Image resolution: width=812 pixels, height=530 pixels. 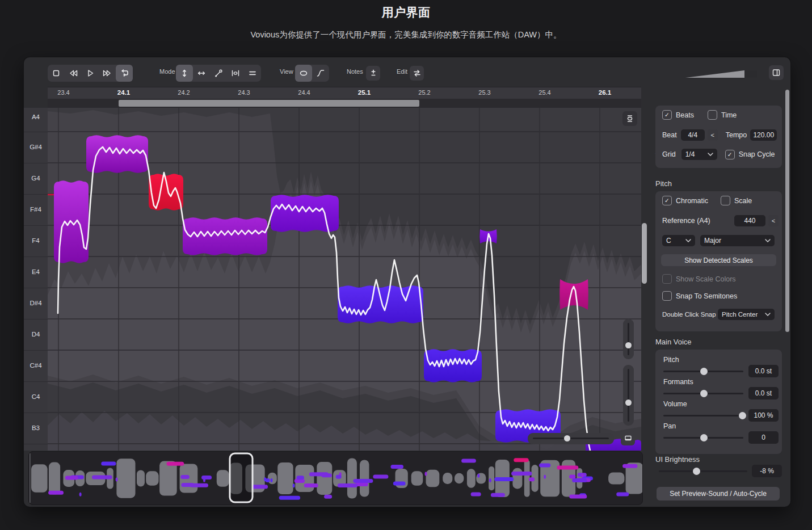 What do you see at coordinates (107, 73) in the screenshot?
I see `fast-forward-icon` at bounding box center [107, 73].